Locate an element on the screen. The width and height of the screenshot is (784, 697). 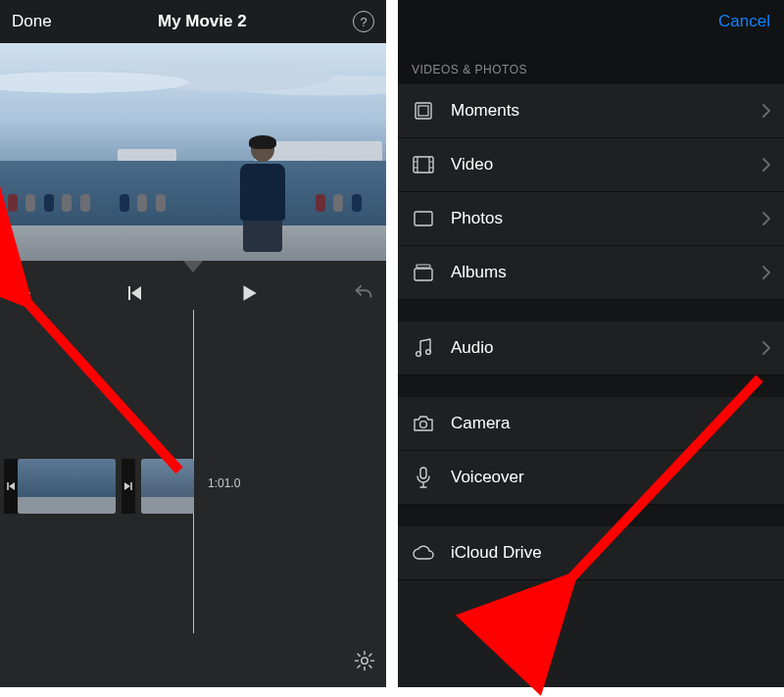
playhead-notch is located at coordinates (193, 267).